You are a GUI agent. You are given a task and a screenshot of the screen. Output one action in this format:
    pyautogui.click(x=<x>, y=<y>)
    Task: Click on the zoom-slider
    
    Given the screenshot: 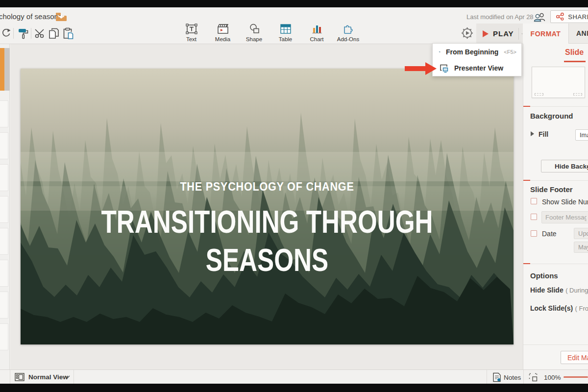 What is the action you would take?
    pyautogui.click(x=576, y=377)
    